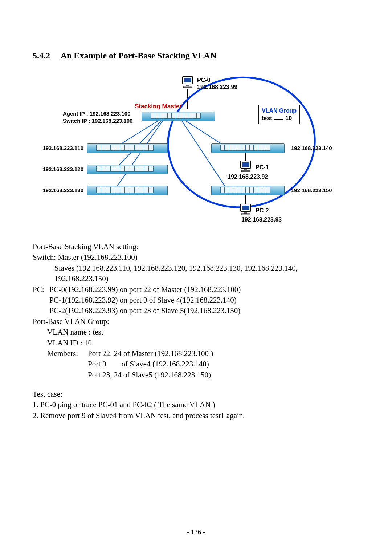  Describe the element at coordinates (145, 311) in the screenshot. I see `pc2-line: PC-2(192.168.223.93) on port 23 of Slave…` at that location.